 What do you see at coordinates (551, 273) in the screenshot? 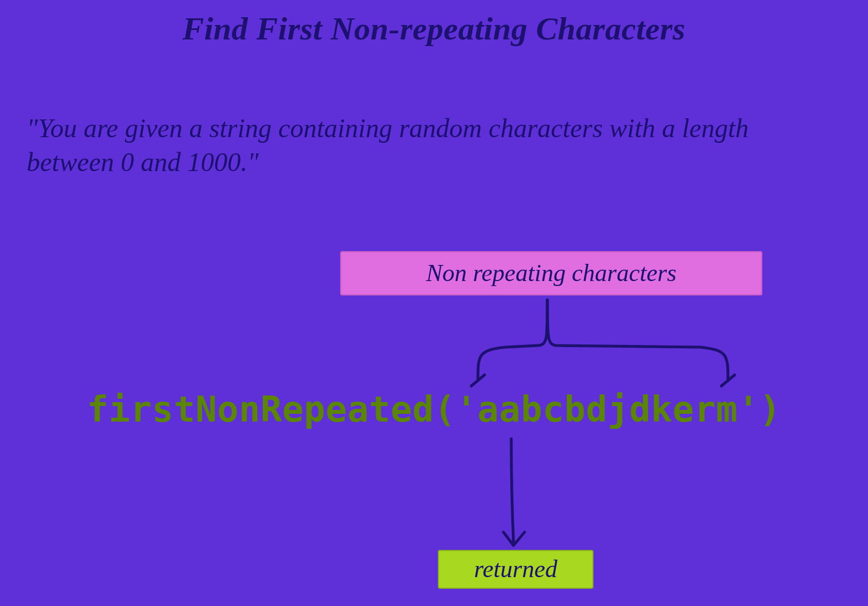
I see `label-non-repeating: Non repeating characters` at bounding box center [551, 273].